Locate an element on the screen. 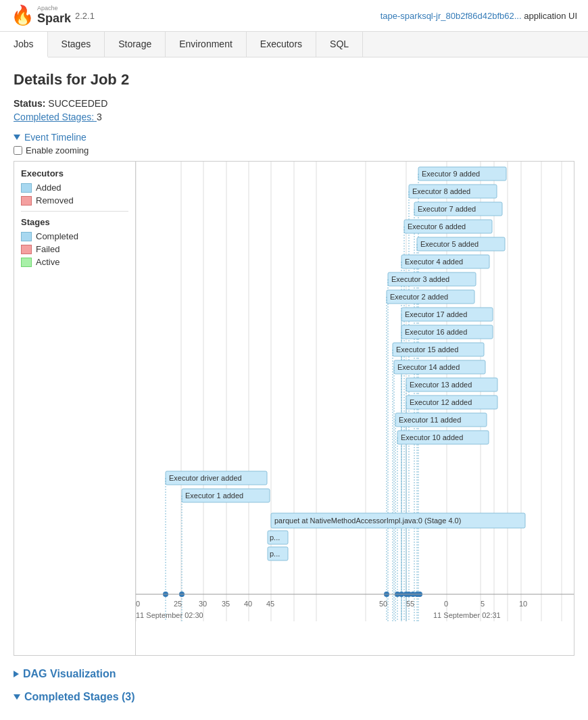  completed-stages-count: 3 is located at coordinates (99, 117).